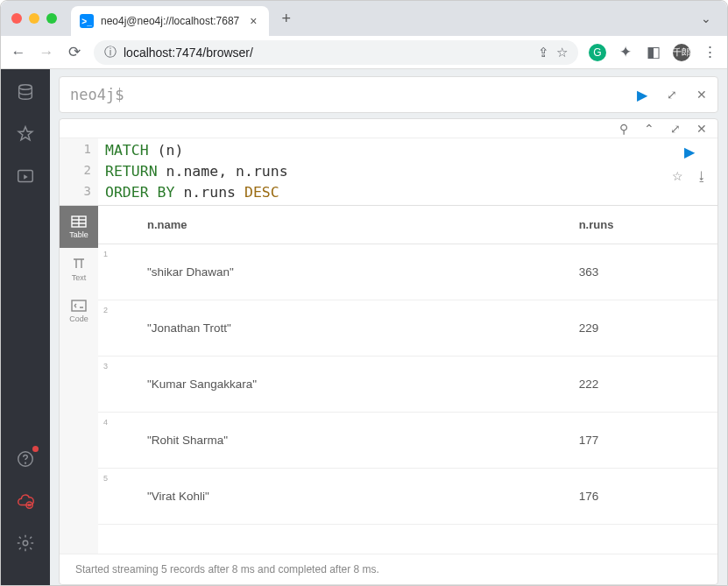  What do you see at coordinates (170, 21) in the screenshot?
I see `browser-tab: >_ neo4j@neo4j://localhost:7687 ×` at bounding box center [170, 21].